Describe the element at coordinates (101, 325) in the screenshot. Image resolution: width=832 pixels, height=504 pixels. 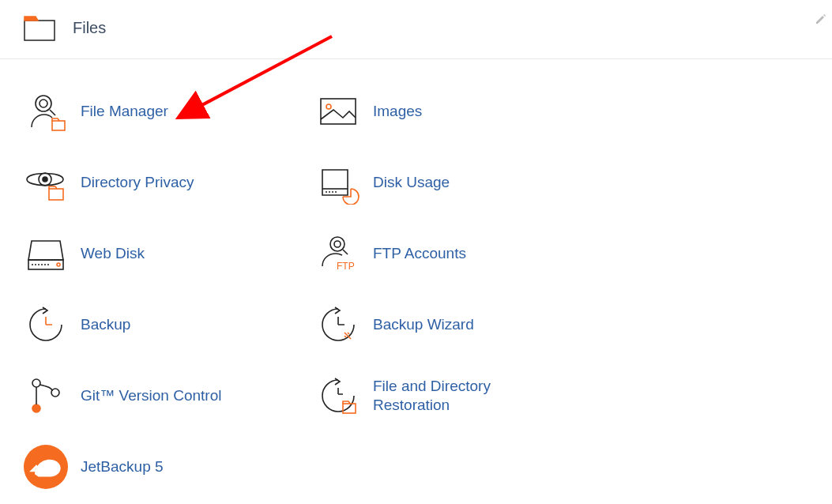
I see `tool-label: Backup` at that location.